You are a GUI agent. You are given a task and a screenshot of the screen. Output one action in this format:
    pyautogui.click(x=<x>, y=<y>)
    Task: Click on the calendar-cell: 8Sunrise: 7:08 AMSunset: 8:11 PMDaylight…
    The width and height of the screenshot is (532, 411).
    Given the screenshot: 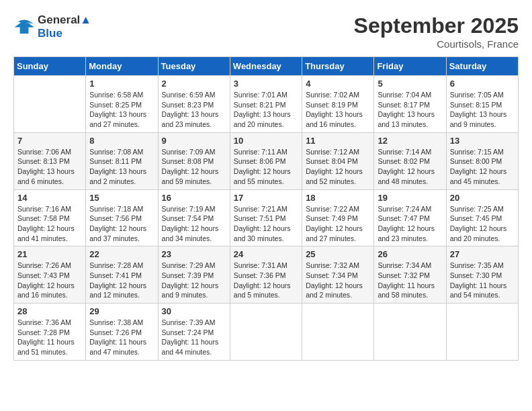 What is the action you would take?
    pyautogui.click(x=122, y=161)
    